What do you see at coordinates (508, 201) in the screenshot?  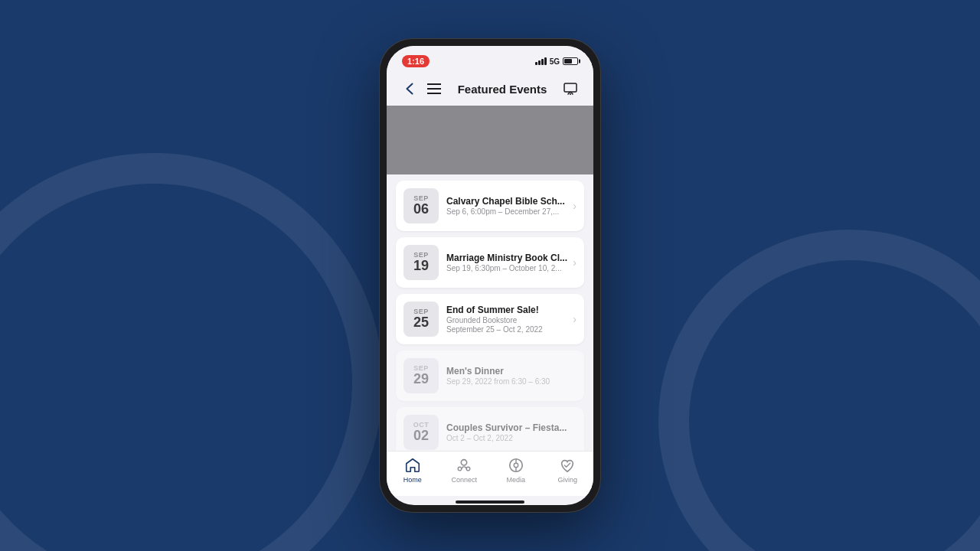 I see `event-title: Calvary Chapel Bible Sch...` at bounding box center [508, 201].